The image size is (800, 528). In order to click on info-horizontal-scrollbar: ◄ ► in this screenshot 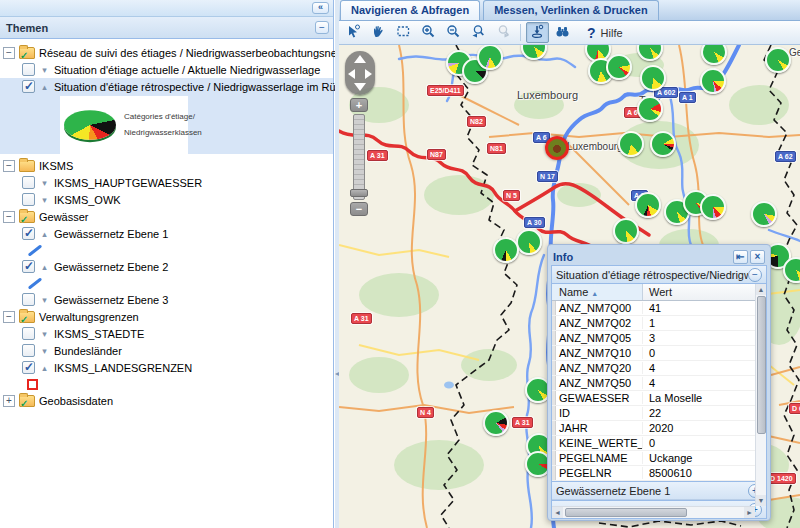, I will do `click(654, 512)`.